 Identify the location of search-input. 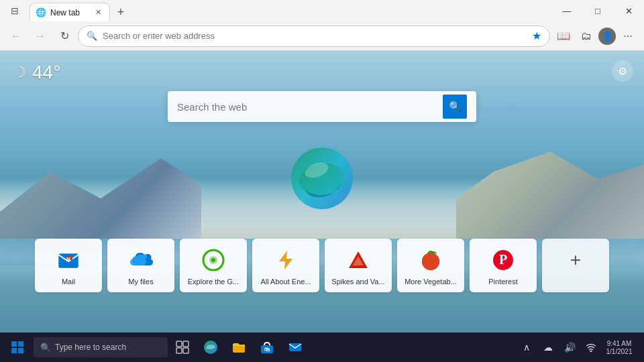
(307, 107).